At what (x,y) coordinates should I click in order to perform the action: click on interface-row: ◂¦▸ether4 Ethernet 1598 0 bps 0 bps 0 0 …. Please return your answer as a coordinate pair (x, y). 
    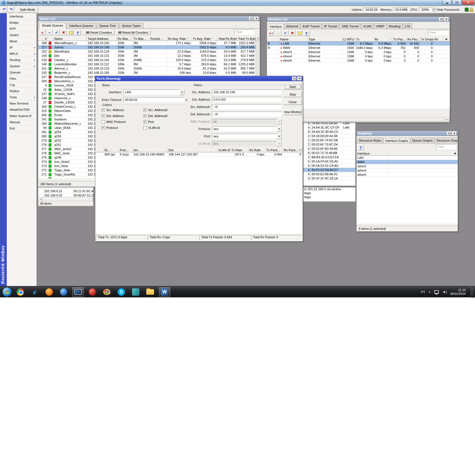
    Looking at the image, I should click on (359, 57).